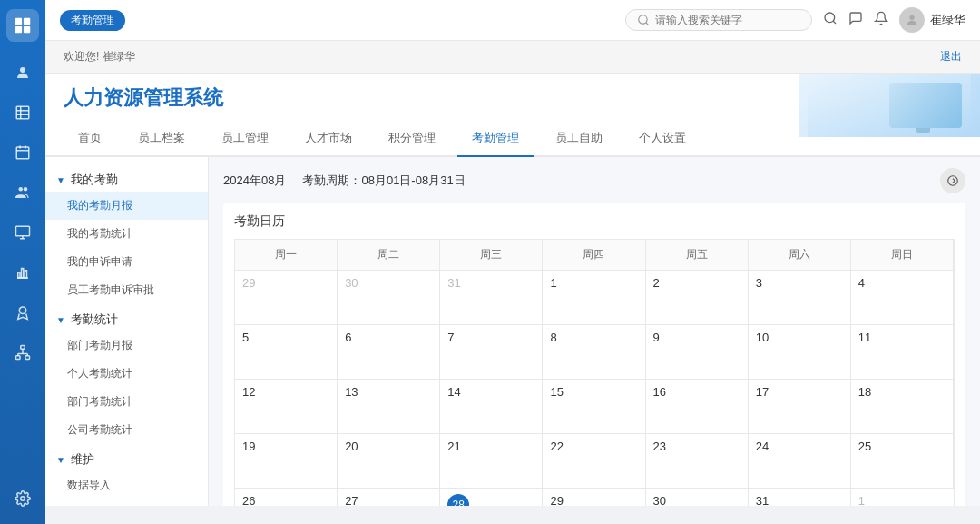 The height and width of the screenshot is (524, 980). Describe the element at coordinates (856, 20) in the screenshot. I see `top-icon-group` at that location.